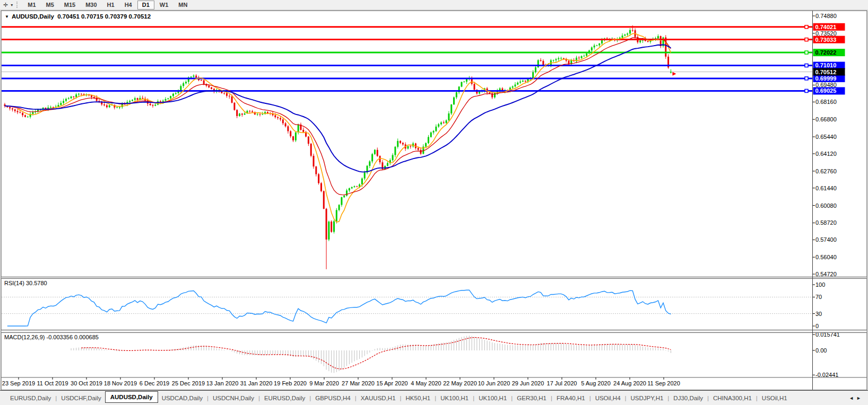  Describe the element at coordinates (460, 383) in the screenshot. I see `date-axis-tick: 22 May 2020` at that location.